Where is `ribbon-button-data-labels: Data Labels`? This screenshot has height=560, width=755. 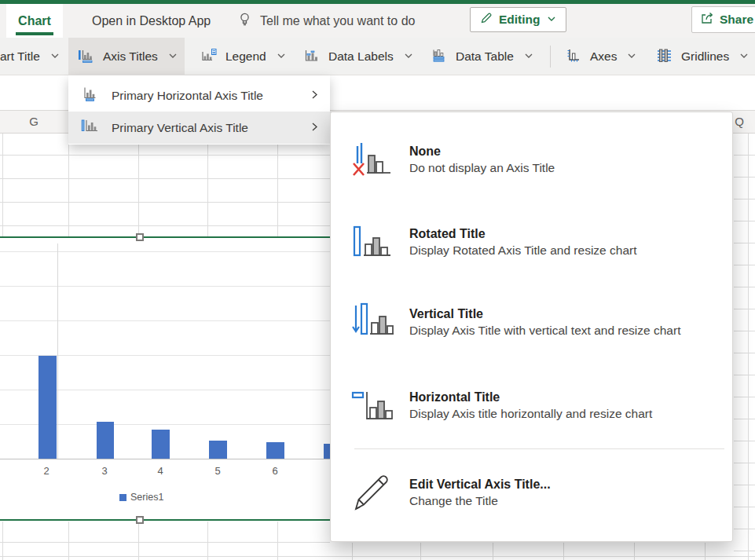 ribbon-button-data-labels: Data Labels is located at coordinates (358, 57).